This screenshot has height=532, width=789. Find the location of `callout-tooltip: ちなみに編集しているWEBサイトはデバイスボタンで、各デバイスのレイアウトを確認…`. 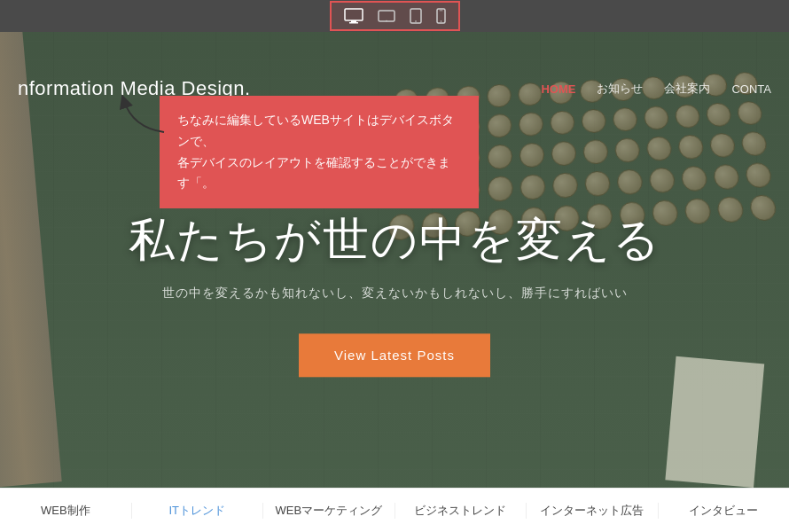

callout-tooltip: ちなみに編集しているWEBサイトはデバイスボタンで、各デバイスのレイアウトを確認… is located at coordinates (319, 153).